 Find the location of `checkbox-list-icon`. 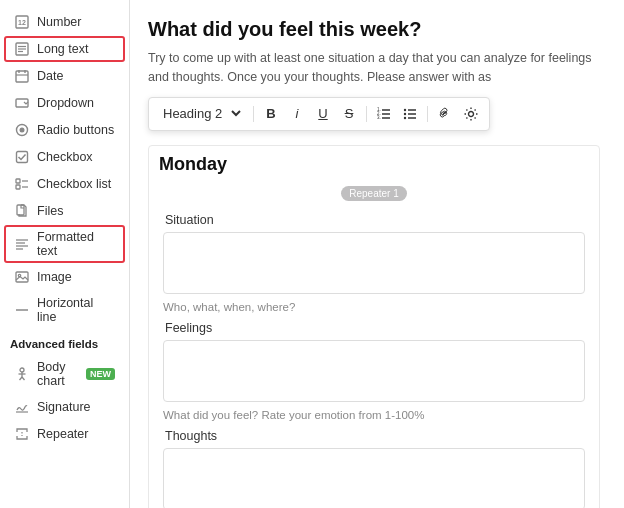

checkbox-list-icon is located at coordinates (22, 184).